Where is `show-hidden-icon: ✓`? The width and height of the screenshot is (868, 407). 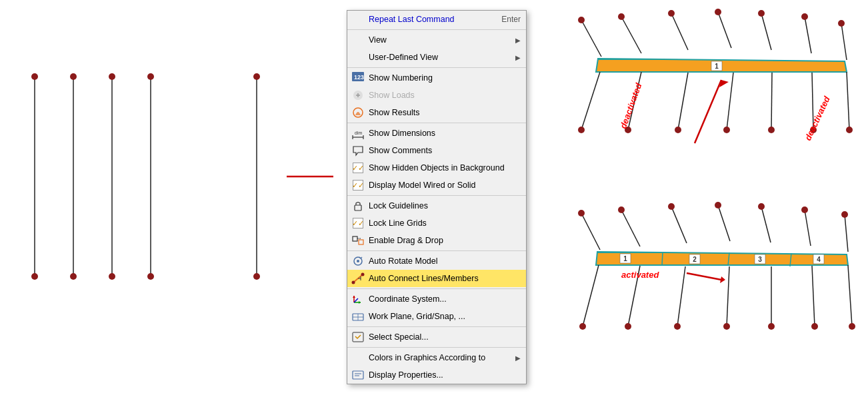 show-hidden-icon: ✓ is located at coordinates (358, 168).